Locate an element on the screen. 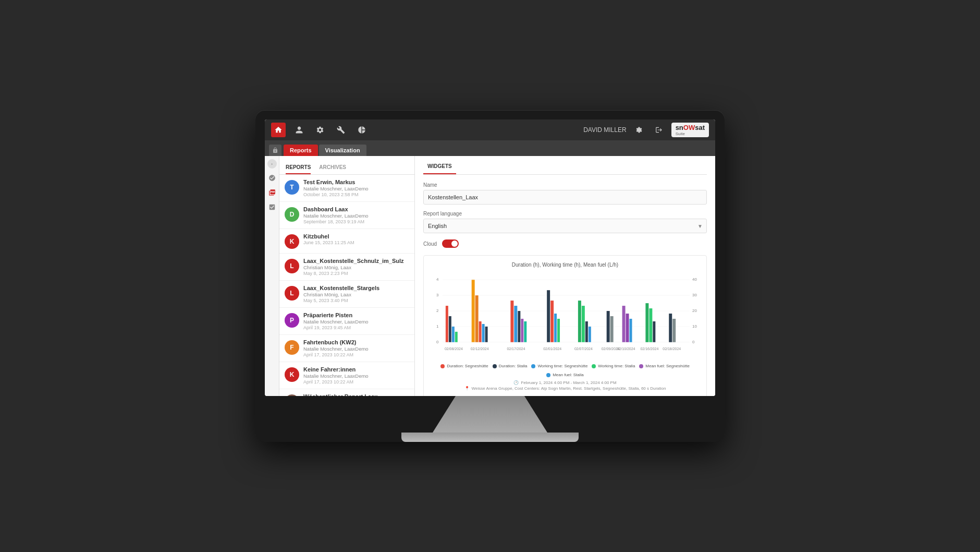 Image resolution: width=980 pixels, height=552 pixels. report-item: L Laax_Kostenstelle_Schnulz_im_Sulz Chri… is located at coordinates (347, 267).